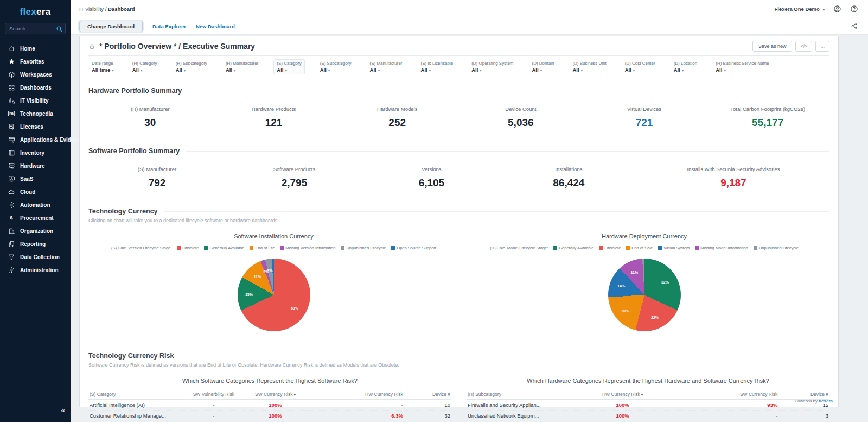 The height and width of the screenshot is (422, 868). Describe the element at coordinates (493, 67) in the screenshot. I see `filter-d-operating-system: (D) Operating System All▾` at that location.